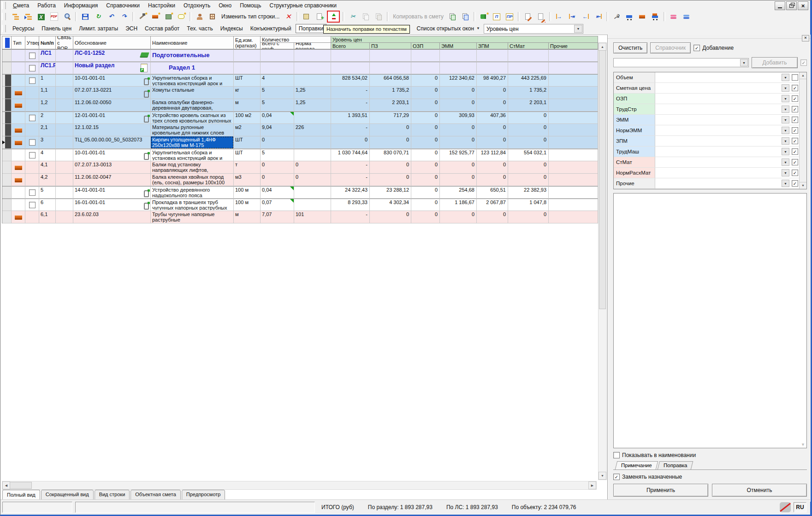  Describe the element at coordinates (661, 490) in the screenshot. I see `apply-button: Применить` at that location.